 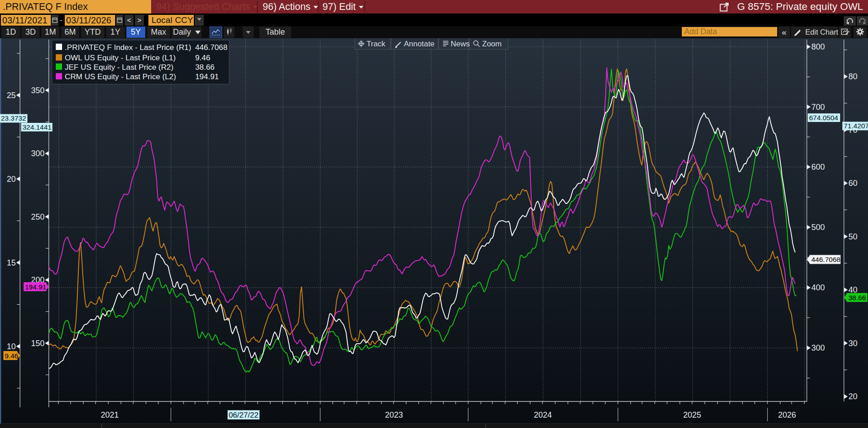 What do you see at coordinates (818, 167) in the screenshot?
I see `svg-text: 600` at bounding box center [818, 167].